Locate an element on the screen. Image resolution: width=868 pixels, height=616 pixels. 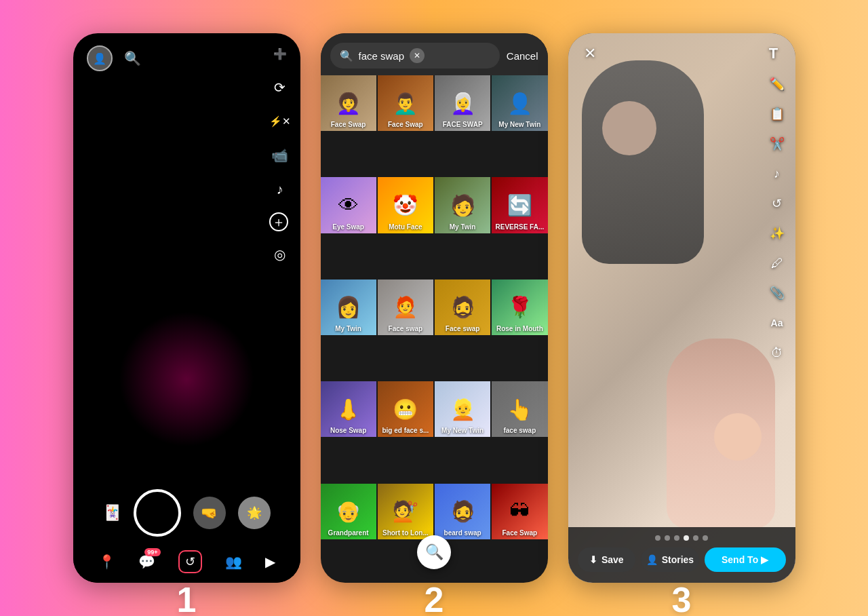
bottom-actions: ⬇ Save 👤 Stories Send To ▶ is located at coordinates (682, 560).